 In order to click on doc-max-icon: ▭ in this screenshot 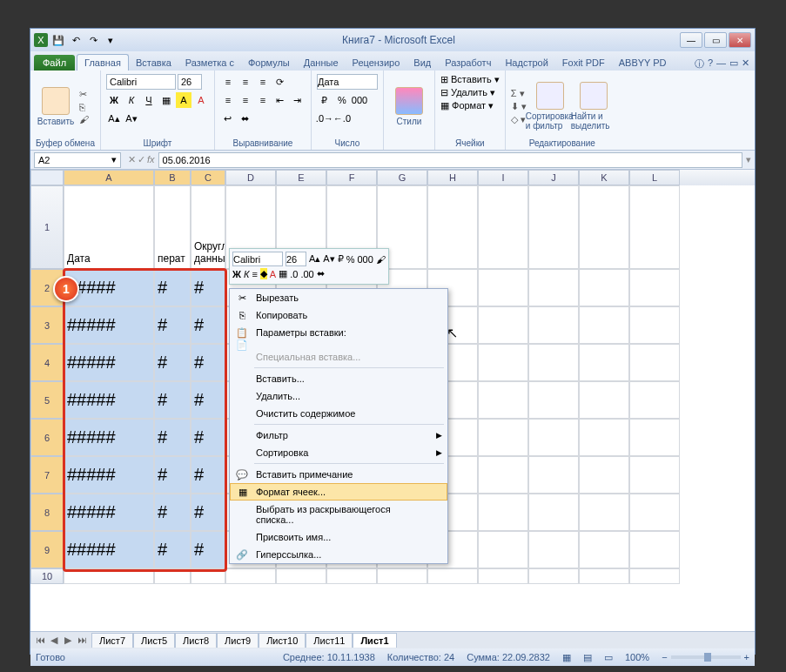, I will do `click(734, 64)`.